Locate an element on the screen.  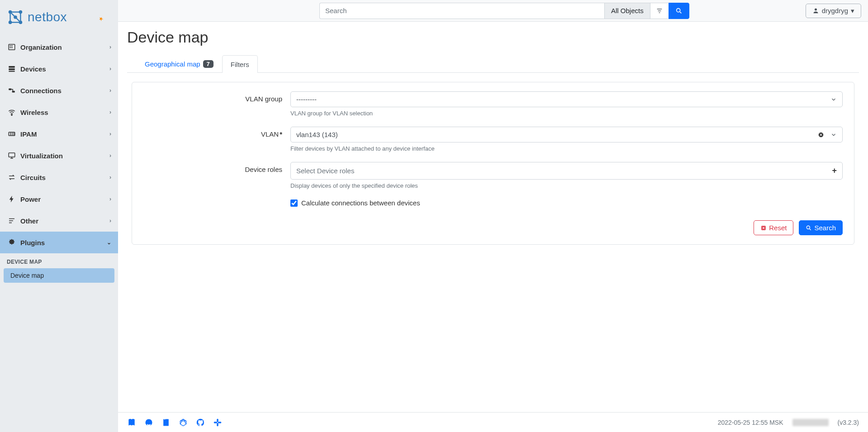
field-calc-connections: Calculate connections between devices is located at coordinates (566, 203).